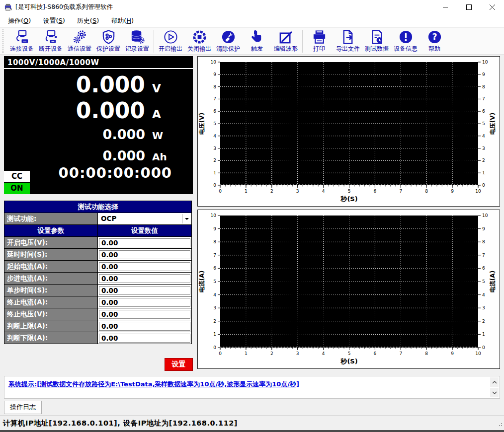  Describe the element at coordinates (228, 41) in the screenshot. I see `clear-protect-button: 清除保护` at that location.